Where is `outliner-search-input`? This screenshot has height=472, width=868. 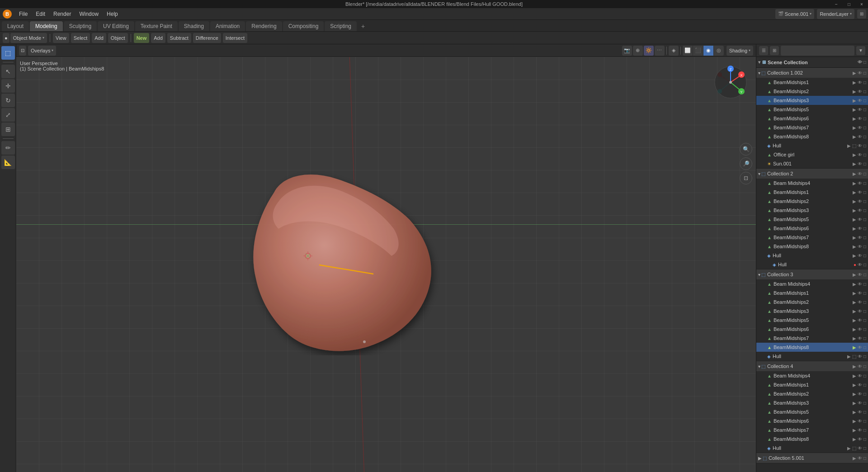
outliner-search-input is located at coordinates (817, 51).